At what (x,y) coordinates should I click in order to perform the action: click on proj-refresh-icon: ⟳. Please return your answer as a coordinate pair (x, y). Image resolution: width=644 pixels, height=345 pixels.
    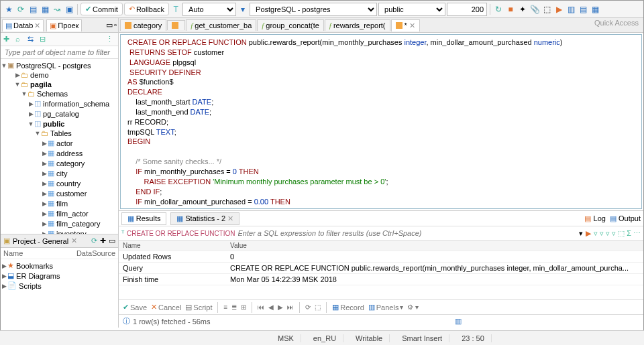
    Looking at the image, I should click on (94, 241).